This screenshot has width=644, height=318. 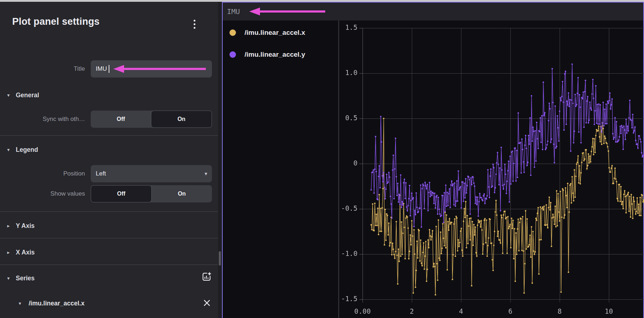 What do you see at coordinates (109, 252) in the screenshot?
I see `section-x-axis: ▸ X Axis` at bounding box center [109, 252].